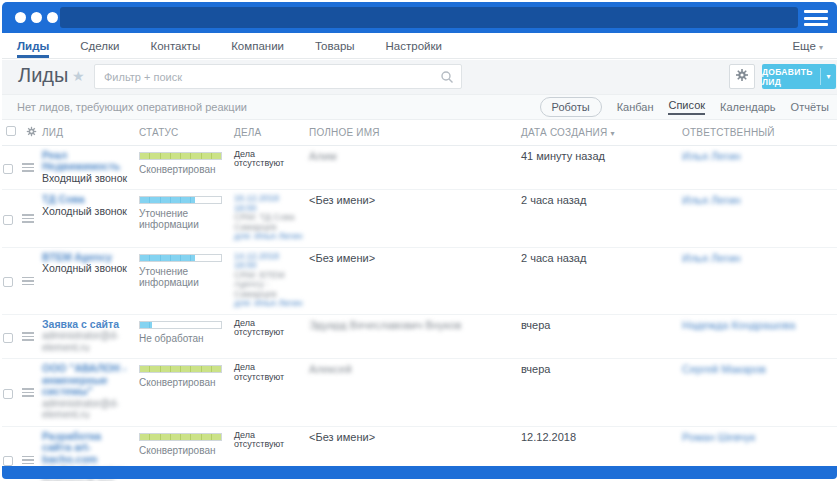 The height and width of the screenshot is (481, 839). I want to click on favorite-star-icon: ★, so click(78, 76).